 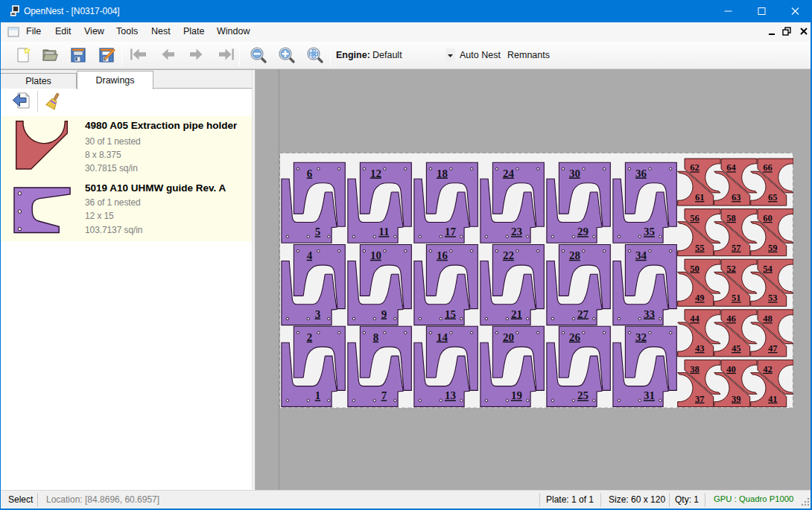 What do you see at coordinates (583, 232) in the screenshot?
I see `svg-text: 29` at bounding box center [583, 232].